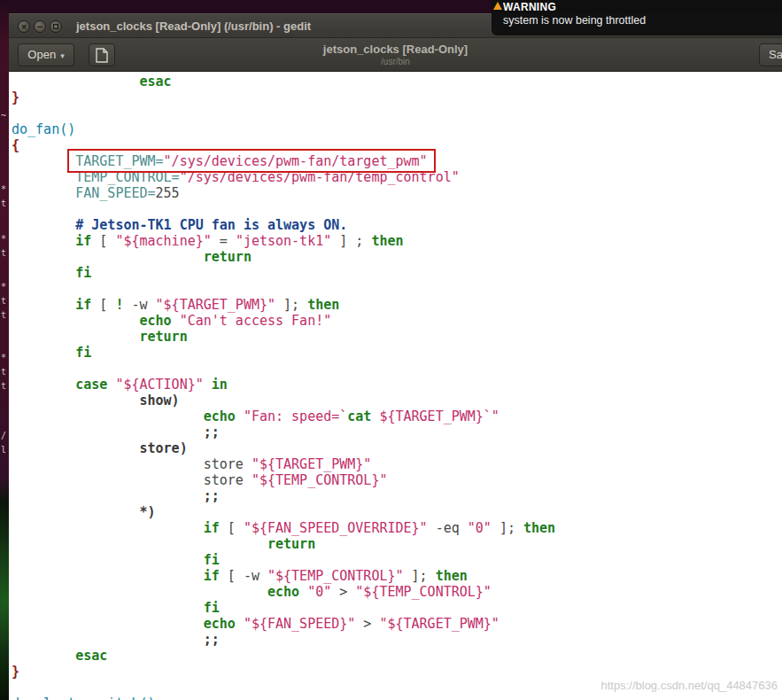 This screenshot has height=700, width=782. Describe the element at coordinates (397, 592) in the screenshot. I see `code-line: echo "0" > "${TEMP_CONTROL}"` at that location.